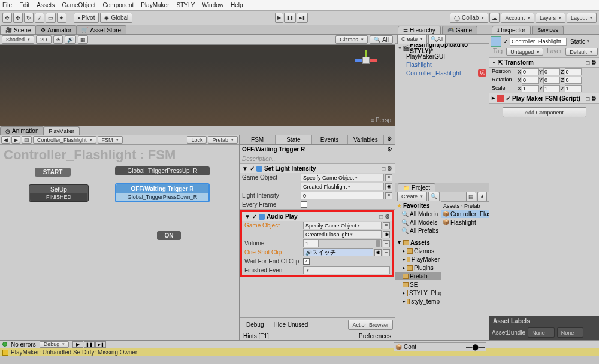 The image size is (599, 364). I want to click on state-description: Description..., so click(317, 159).